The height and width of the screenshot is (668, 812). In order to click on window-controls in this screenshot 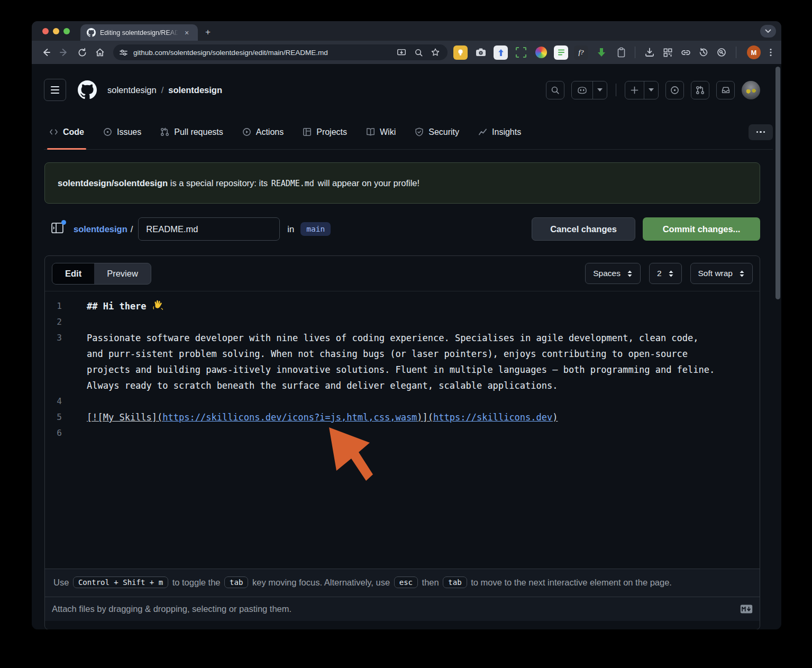, I will do `click(56, 31)`.